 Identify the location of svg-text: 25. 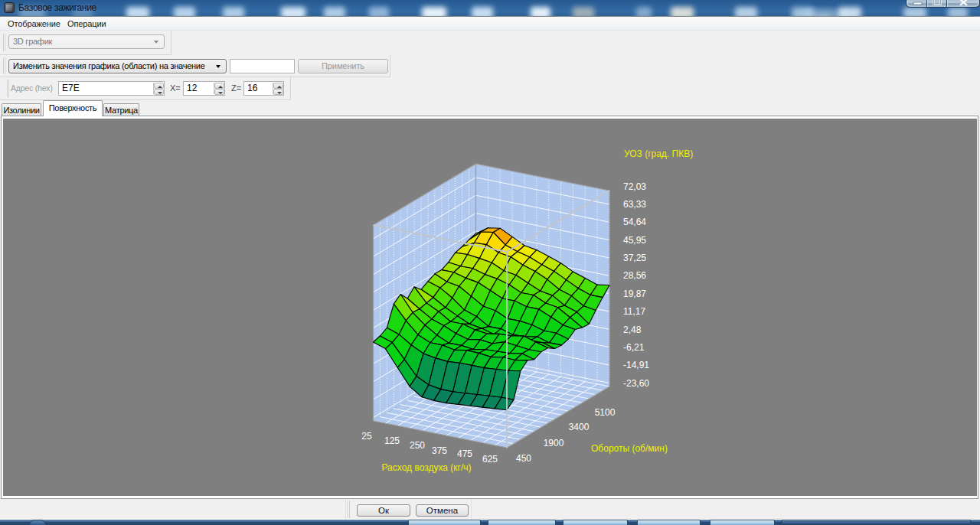
(367, 436).